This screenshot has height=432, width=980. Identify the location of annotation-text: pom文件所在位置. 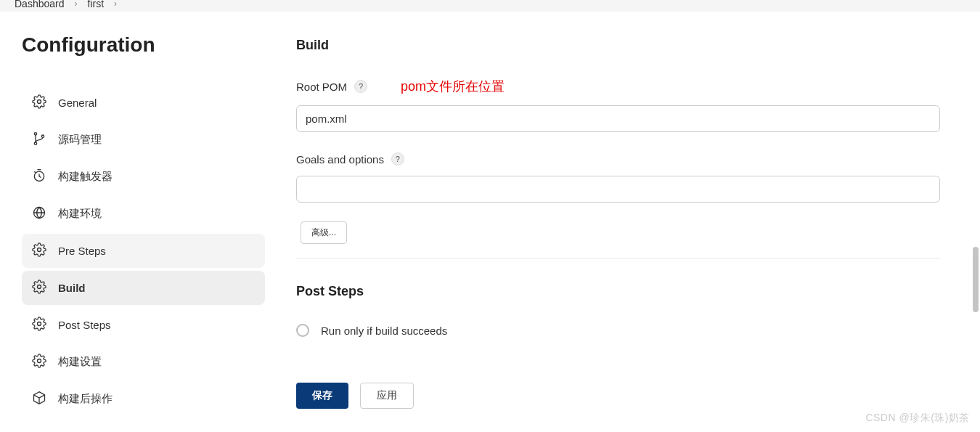
(453, 86).